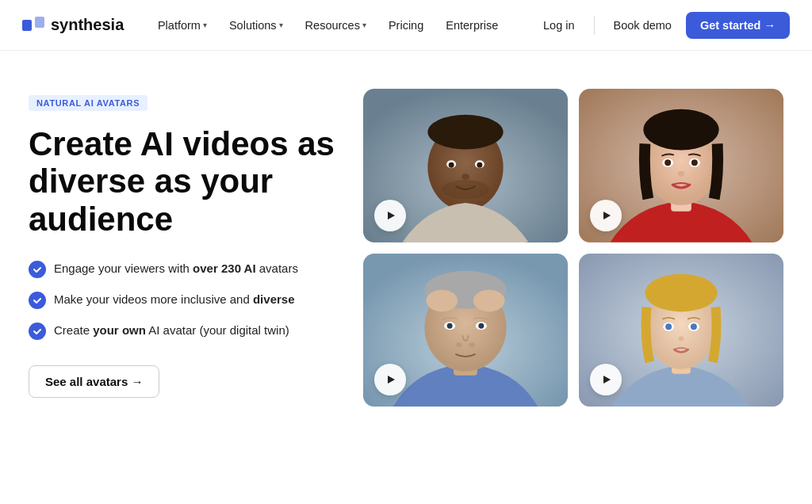  I want to click on solutions-chevron-icon: ▾, so click(281, 25).